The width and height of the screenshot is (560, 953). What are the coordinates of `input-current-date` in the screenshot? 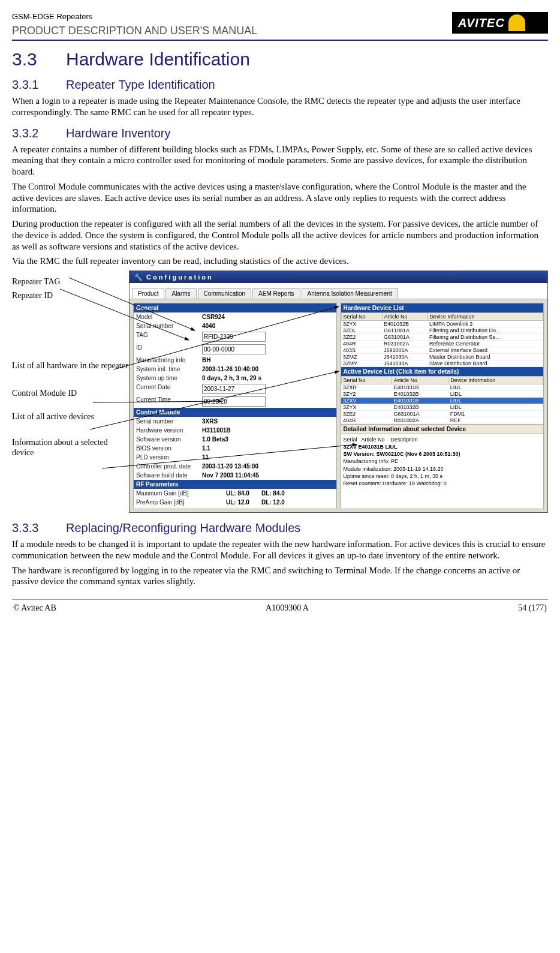 It's located at (234, 389).